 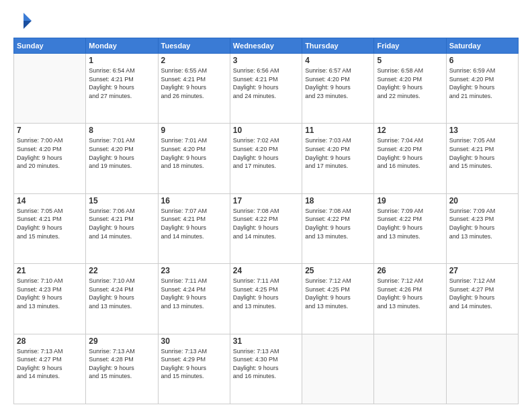 What do you see at coordinates (338, 153) in the screenshot?
I see `day-info: Sunrise: 7:03 AM Sunset: 4:20 PM Dayligh…` at bounding box center [338, 153].